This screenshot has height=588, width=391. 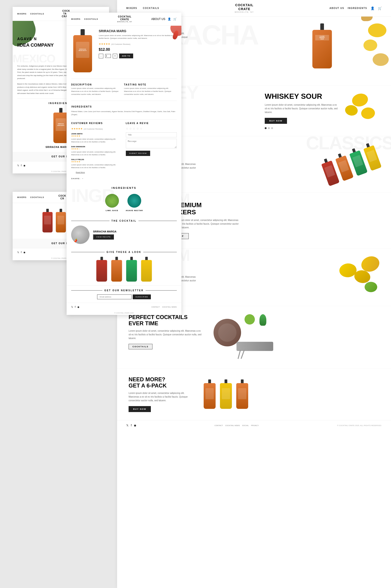 I want to click on cocktails-btn: COCKTAILS, so click(x=141, y=347).